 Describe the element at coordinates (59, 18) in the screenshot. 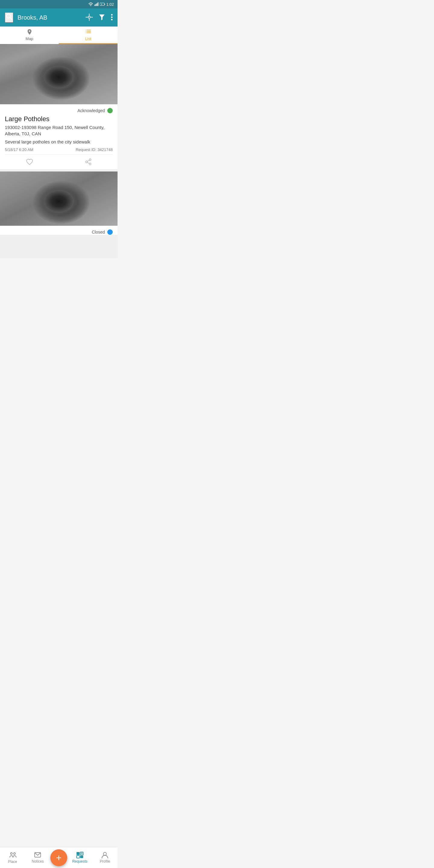

I see `app-bar: Brooks, AB` at that location.